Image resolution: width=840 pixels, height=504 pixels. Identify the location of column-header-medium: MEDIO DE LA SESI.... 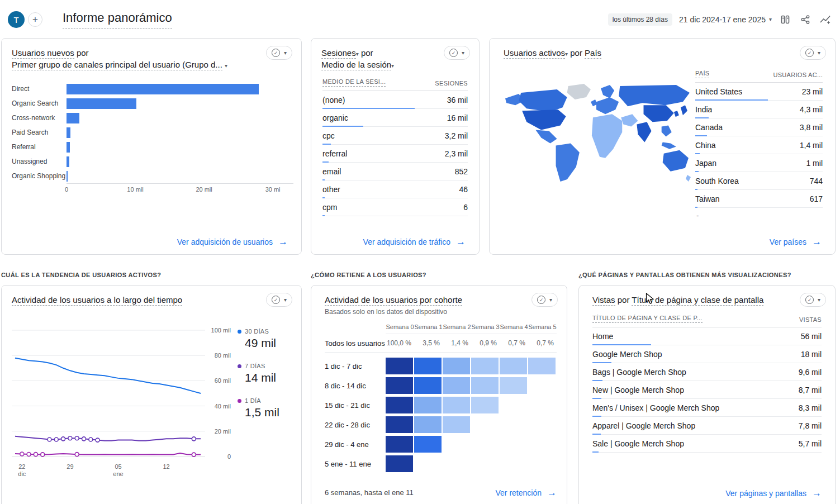
(354, 83).